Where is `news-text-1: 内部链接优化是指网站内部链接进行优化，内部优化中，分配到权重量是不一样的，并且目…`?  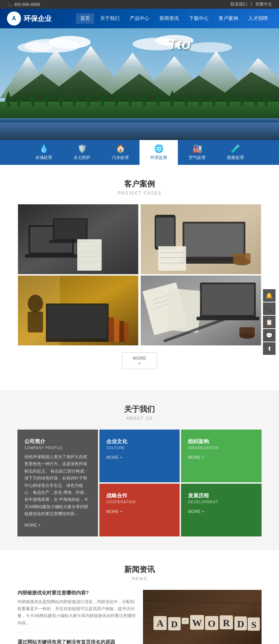
news-text-1: 内部链接优化是指网站内部链接进行优化，内部优化中，分配到权重量是不一样的，并且目… is located at coordinates (77, 613).